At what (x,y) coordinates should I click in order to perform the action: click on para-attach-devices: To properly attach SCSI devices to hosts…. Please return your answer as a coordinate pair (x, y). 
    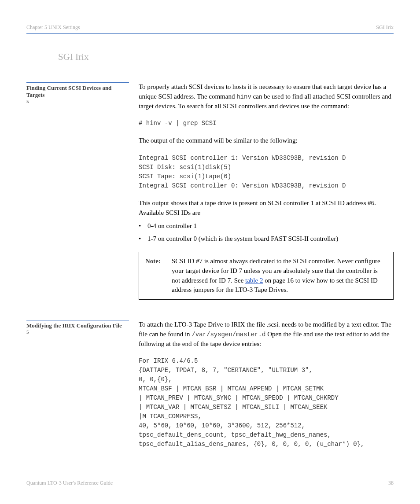
    Looking at the image, I should click on (266, 97).